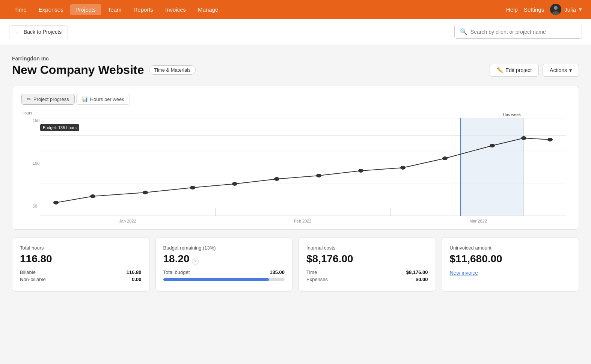 The image size is (591, 364). What do you see at coordinates (312, 272) in the screenshot?
I see `time-label: Time` at bounding box center [312, 272].